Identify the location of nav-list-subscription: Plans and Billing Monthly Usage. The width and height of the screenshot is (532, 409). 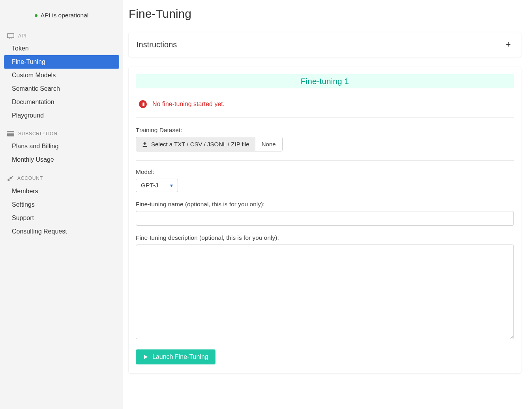
(62, 153).